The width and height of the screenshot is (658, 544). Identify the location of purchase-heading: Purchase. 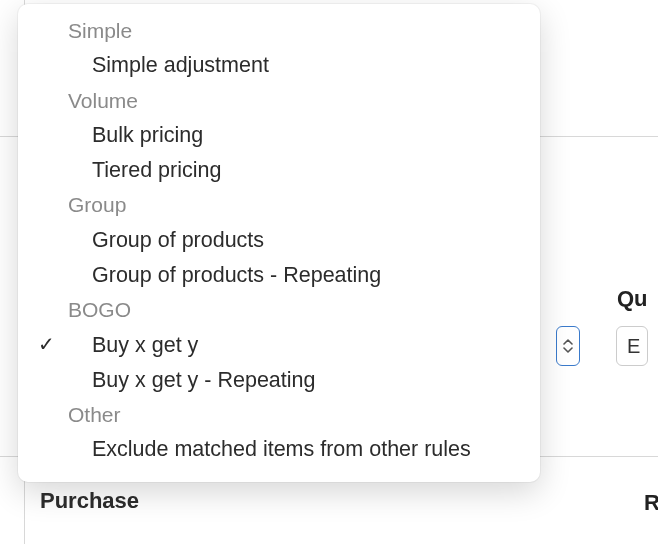
(349, 501).